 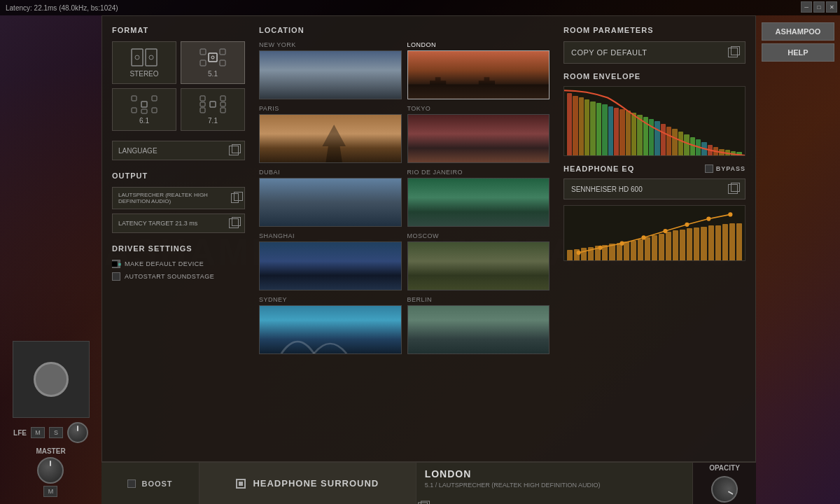 I want to click on ashampoo-button: ASHAMPOO, so click(x=798, y=31).